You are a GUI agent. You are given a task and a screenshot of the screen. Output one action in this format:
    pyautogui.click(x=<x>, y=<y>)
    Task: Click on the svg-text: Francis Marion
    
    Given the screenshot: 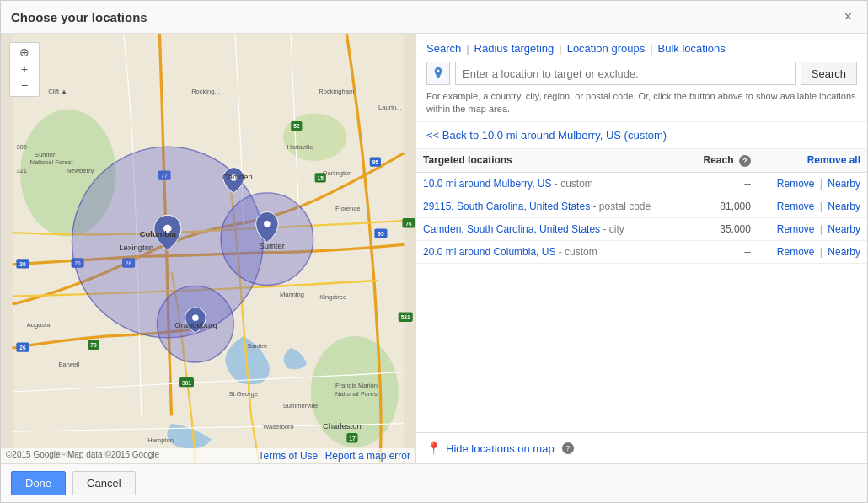 What is the action you would take?
    pyautogui.click(x=356, y=386)
    